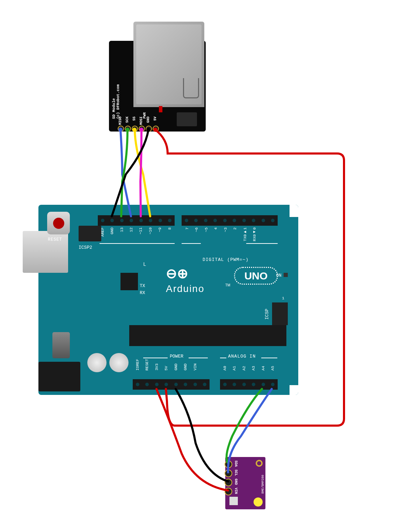  I want to click on sd-card-slot, so click(169, 64).